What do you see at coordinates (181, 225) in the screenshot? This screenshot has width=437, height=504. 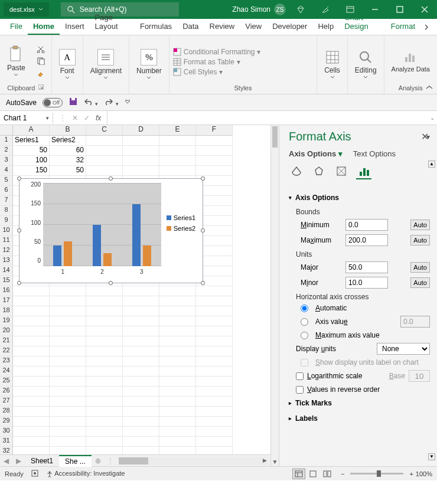 I see `chart-legend: Series1 Series2` at bounding box center [181, 225].